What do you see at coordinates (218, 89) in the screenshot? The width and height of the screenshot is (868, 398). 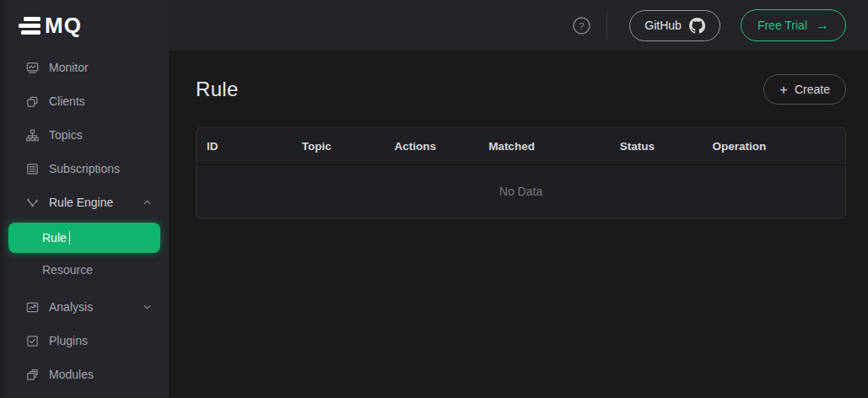 I see `page-title: Rule` at bounding box center [218, 89].